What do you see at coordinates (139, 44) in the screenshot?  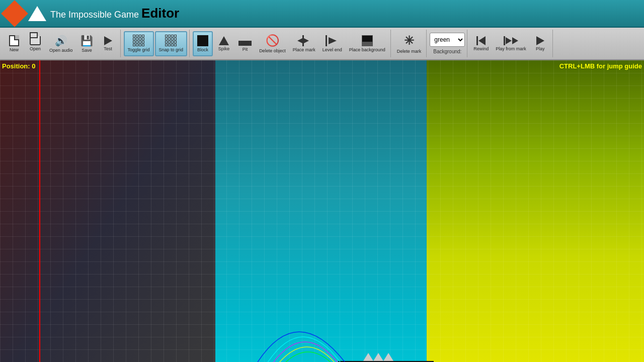 I see `toggle-grid-button: Toggle grid` at bounding box center [139, 44].